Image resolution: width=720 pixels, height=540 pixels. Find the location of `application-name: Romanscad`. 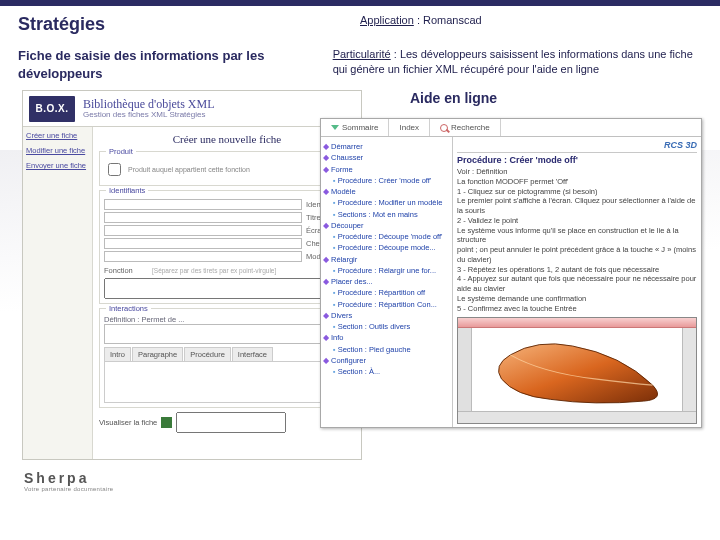

application-name: Romanscad is located at coordinates (452, 20).